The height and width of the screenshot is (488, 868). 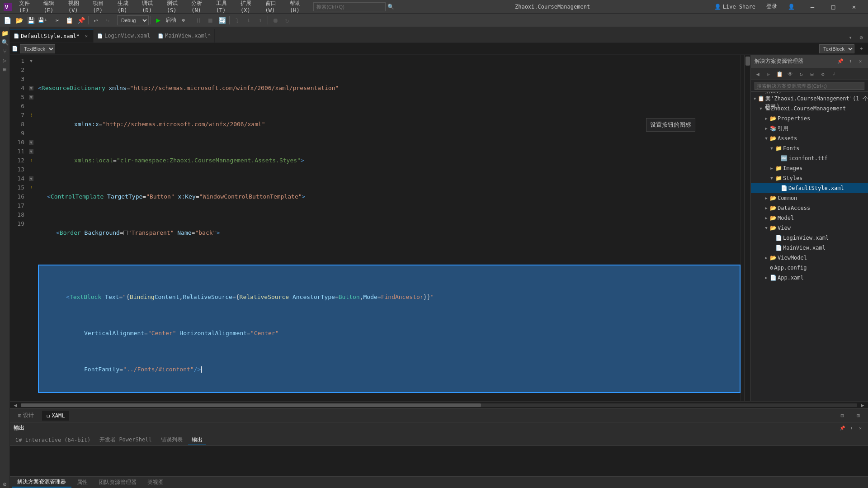 What do you see at coordinates (156, 482) in the screenshot?
I see `se-tab-classview: 类视图` at bounding box center [156, 482].